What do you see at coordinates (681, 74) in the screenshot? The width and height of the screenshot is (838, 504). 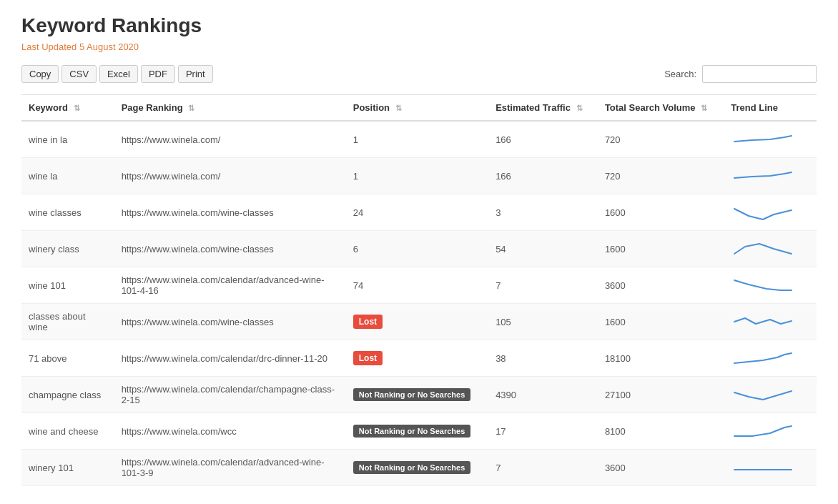 I see `search-label: Search:` at bounding box center [681, 74].